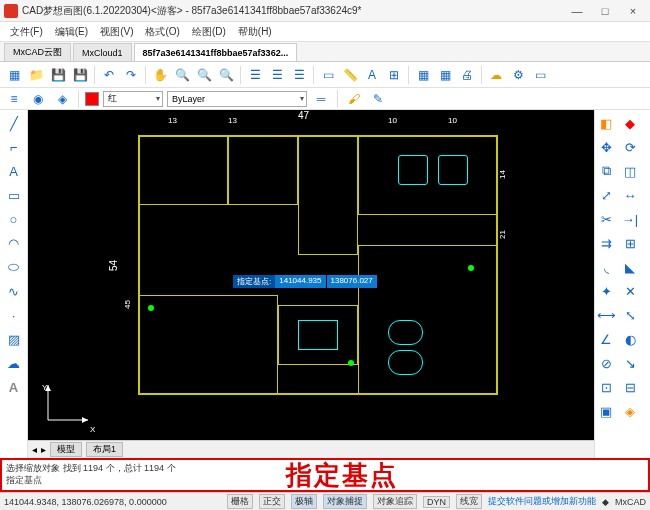 The image size is (650, 510). I want to click on tab-mxcloud1: MxCloud1, so click(102, 52).